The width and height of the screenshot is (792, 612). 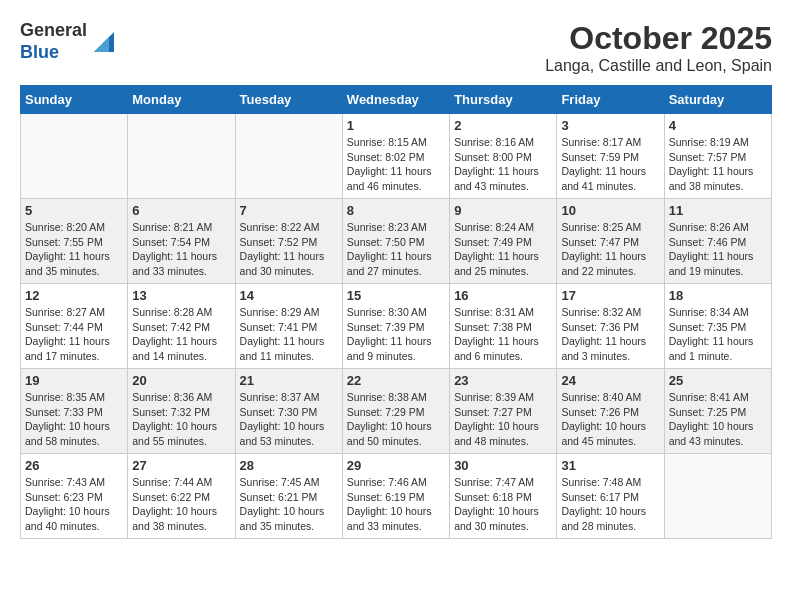 I want to click on day-header-monday: Monday, so click(x=182, y=100).